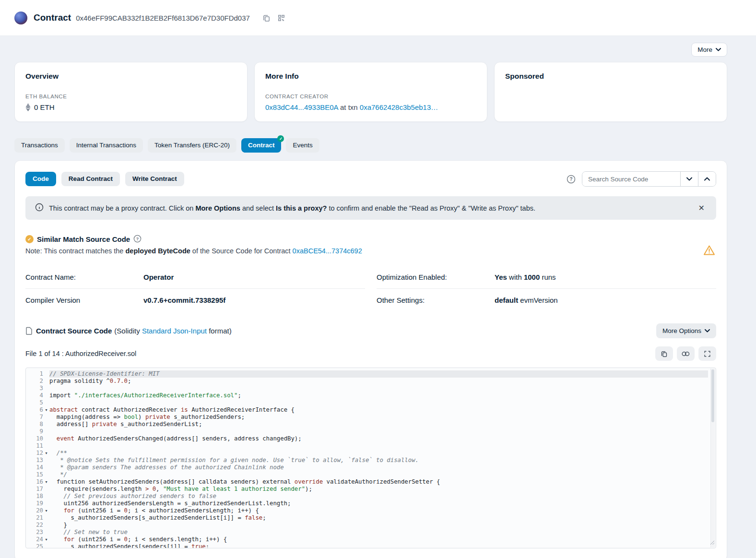 This screenshot has height=558, width=756. I want to click on code-line: 20▾ for (uint256 i = 0; i < authorizedSe…, so click(367, 511).